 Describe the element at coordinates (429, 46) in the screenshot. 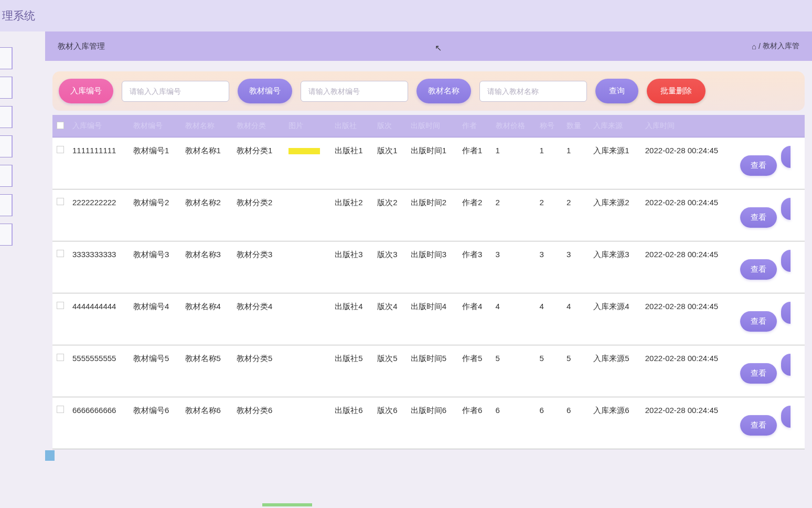

I see `page-header: 教材入库管理 ⌂ / 教材入库管` at that location.